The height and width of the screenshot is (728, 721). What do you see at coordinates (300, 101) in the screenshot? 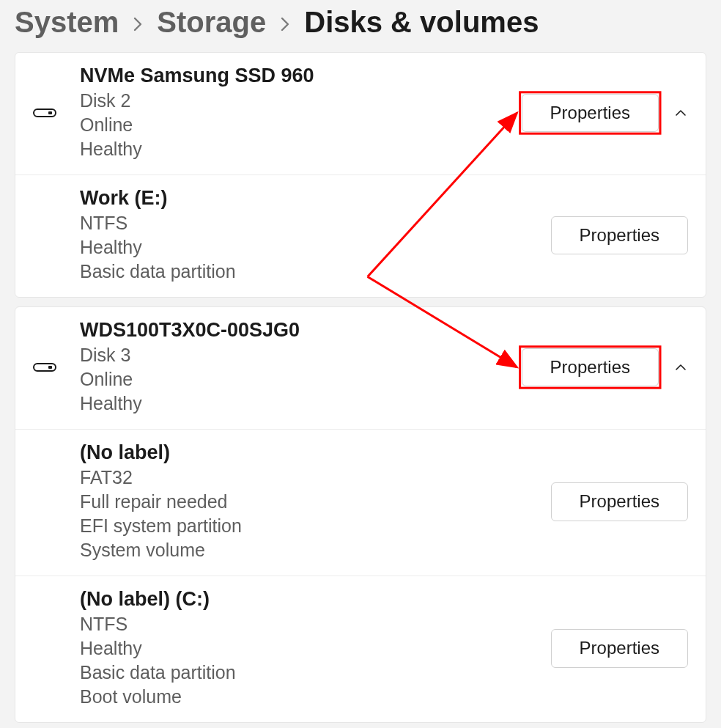
I see `disk-id: Disk 2` at bounding box center [300, 101].